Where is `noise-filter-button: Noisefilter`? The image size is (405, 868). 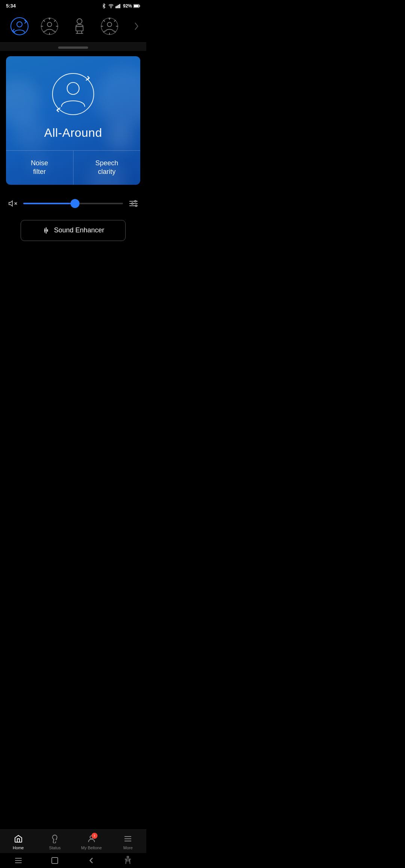 noise-filter-button: Noisefilter is located at coordinates (40, 168).